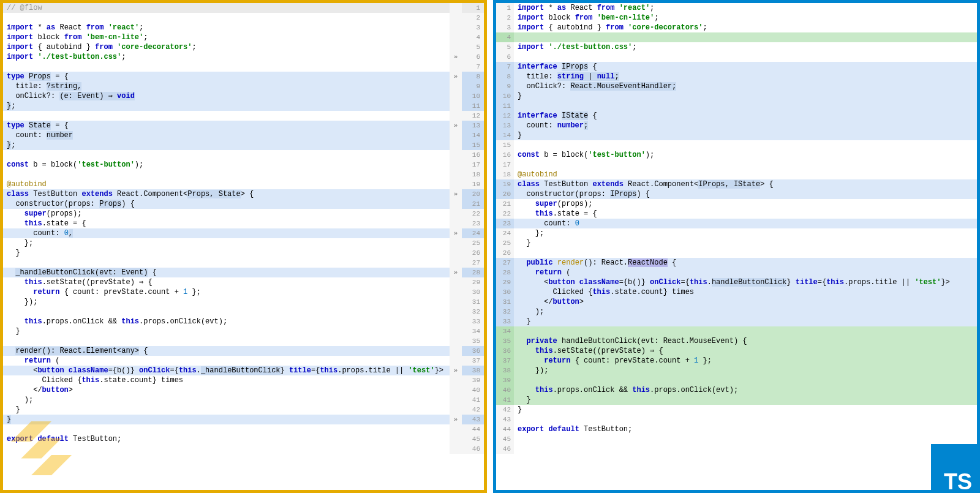 This screenshot has width=980, height=493. Describe the element at coordinates (244, 57) in the screenshot. I see `code-line: import './test-button.css';»6` at that location.